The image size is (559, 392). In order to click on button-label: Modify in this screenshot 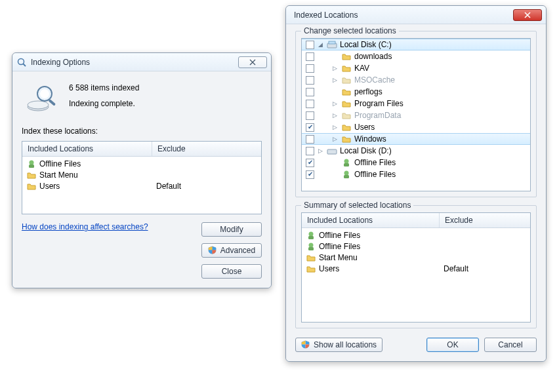, I will do `click(231, 229)`.